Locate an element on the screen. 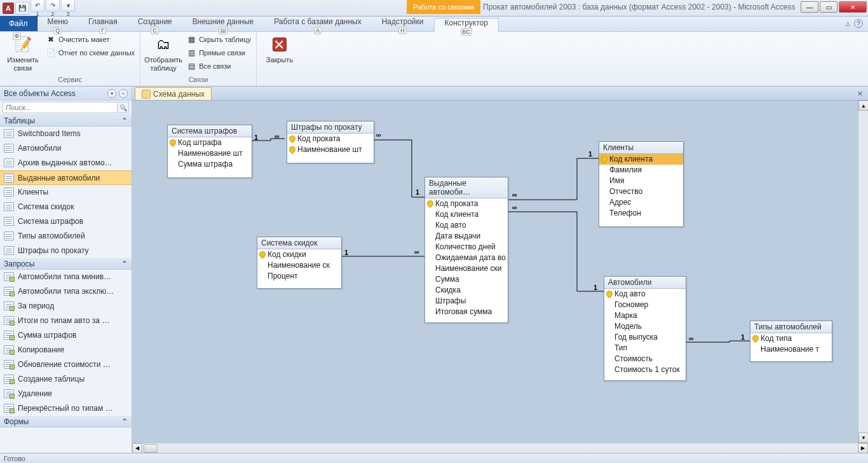 This screenshot has height=463, width=868. ribbon-tabs: Файл Ф МенюQ ГлавнаяГ СозданиеС Внешние … is located at coordinates (434, 24).